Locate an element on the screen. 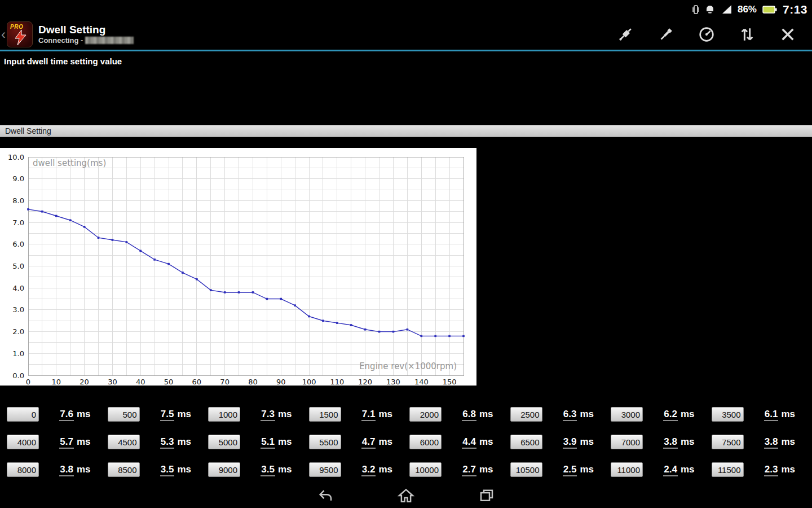 Image resolution: width=812 pixels, height=508 pixels. dwell-ms-number: 2.5 is located at coordinates (570, 470).